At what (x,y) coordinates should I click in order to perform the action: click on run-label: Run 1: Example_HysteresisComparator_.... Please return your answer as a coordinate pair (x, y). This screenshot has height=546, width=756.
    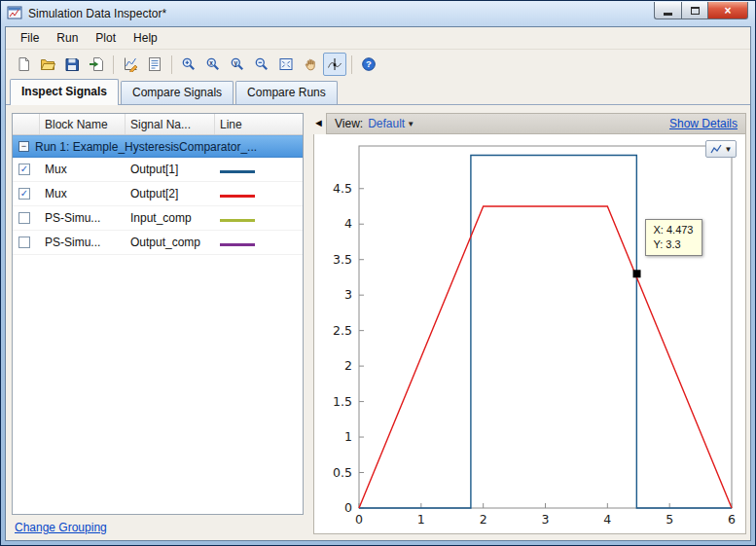
    Looking at the image, I should click on (146, 147).